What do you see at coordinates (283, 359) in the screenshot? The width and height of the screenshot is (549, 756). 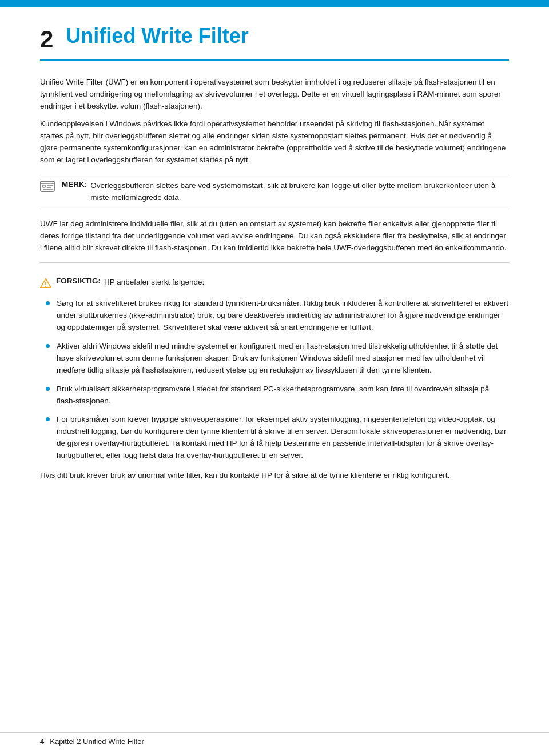 I see `bullet-text-2: Aktiver aldri Windows sidefil med mindre…` at bounding box center [283, 359].